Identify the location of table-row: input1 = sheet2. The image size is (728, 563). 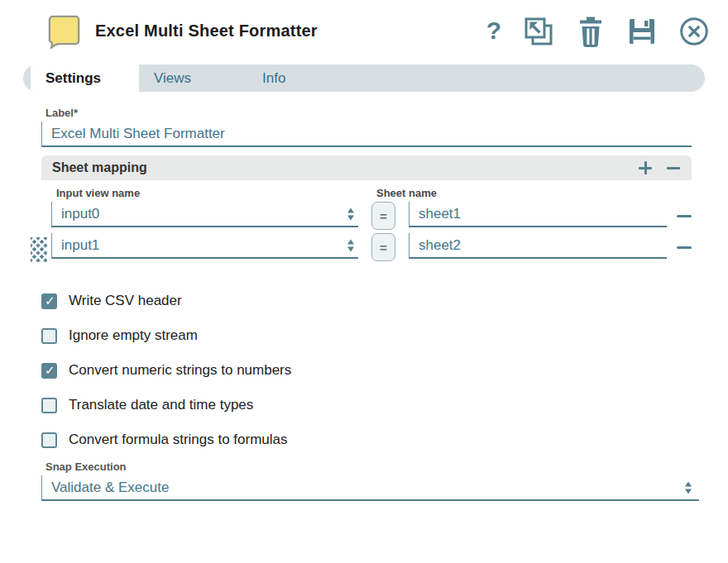
(371, 248).